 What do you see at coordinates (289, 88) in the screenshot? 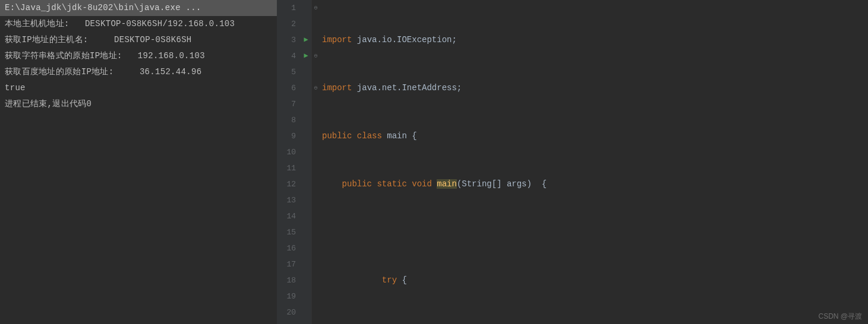
I see `line-number: 6` at bounding box center [289, 88].